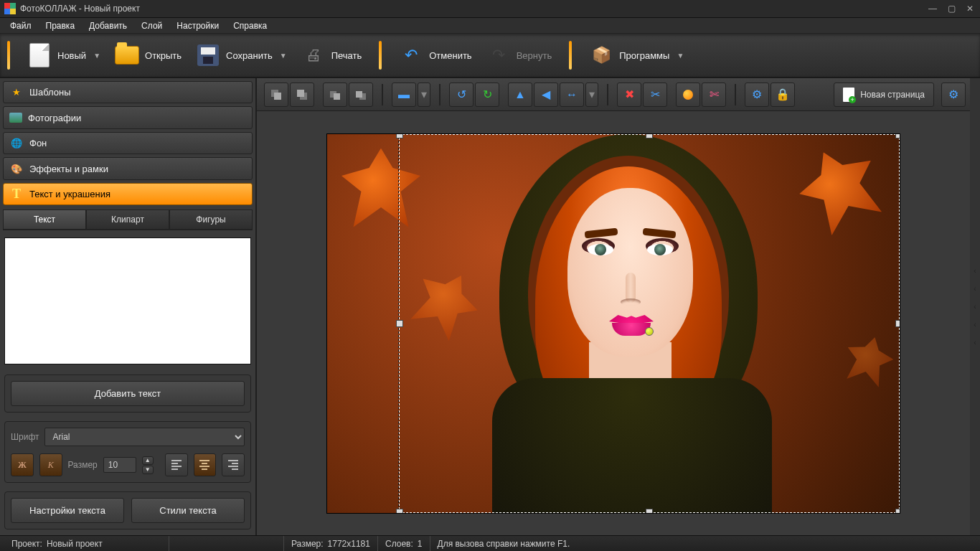 Image resolution: width=980 pixels, height=551 pixels. What do you see at coordinates (898, 136) in the screenshot?
I see `resize-handle-ne` at bounding box center [898, 136].